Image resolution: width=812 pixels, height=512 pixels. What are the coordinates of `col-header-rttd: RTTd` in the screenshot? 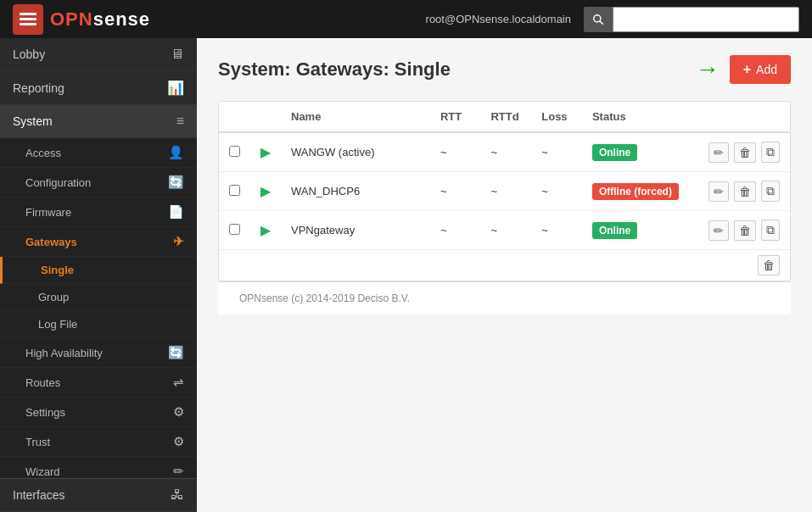 It's located at (506, 117).